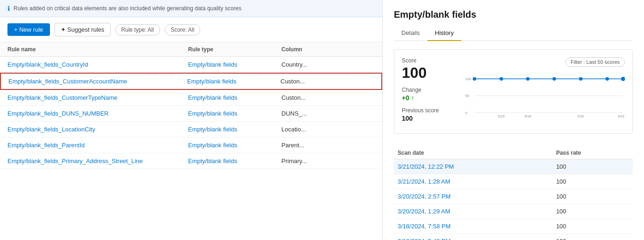 The image size is (644, 240). I want to click on new-rule-button: + New rule, so click(29, 30).